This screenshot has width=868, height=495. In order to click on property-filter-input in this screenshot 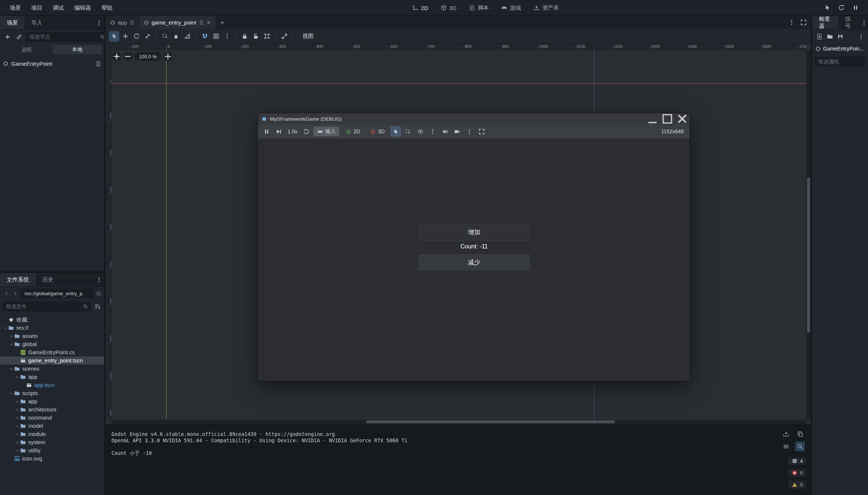, I will do `click(840, 62)`.